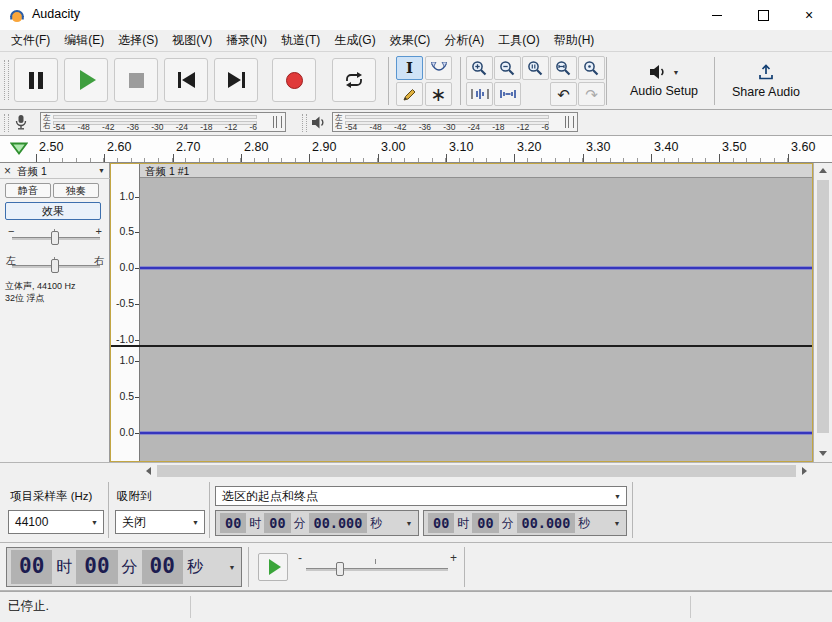 The width and height of the screenshot is (832, 622). What do you see at coordinates (664, 81) in the screenshot?
I see `audio-setup-button: ▼ Audio Setup` at bounding box center [664, 81].